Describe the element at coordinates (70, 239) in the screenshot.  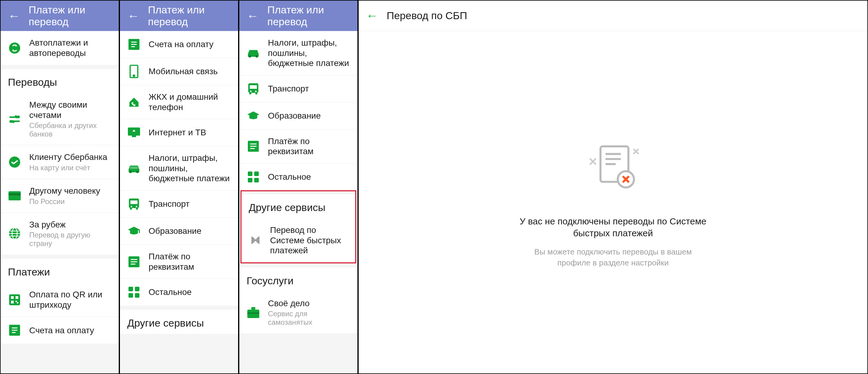
I see `item-sublabel: Перевод в другую страну` at that location.